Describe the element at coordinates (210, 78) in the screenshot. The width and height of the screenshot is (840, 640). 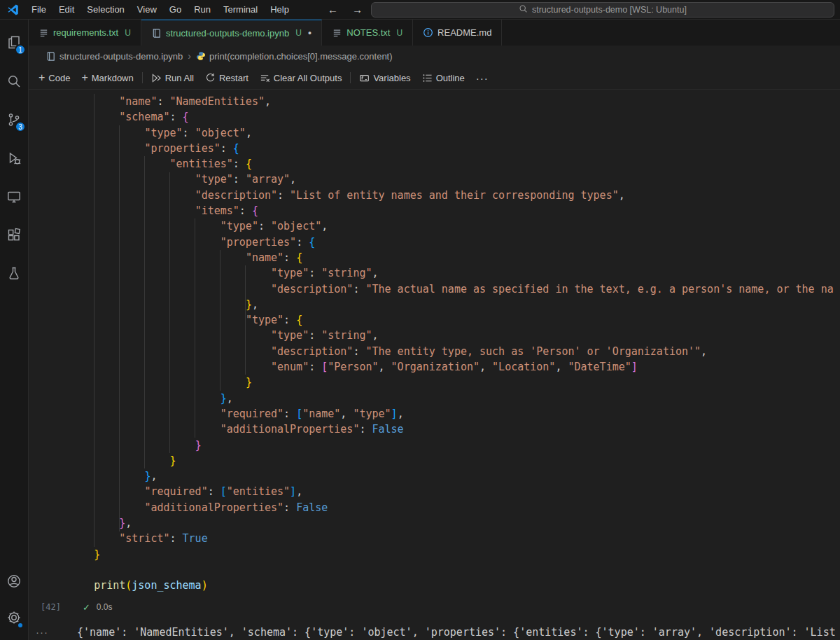
I see `restart-icon` at that location.